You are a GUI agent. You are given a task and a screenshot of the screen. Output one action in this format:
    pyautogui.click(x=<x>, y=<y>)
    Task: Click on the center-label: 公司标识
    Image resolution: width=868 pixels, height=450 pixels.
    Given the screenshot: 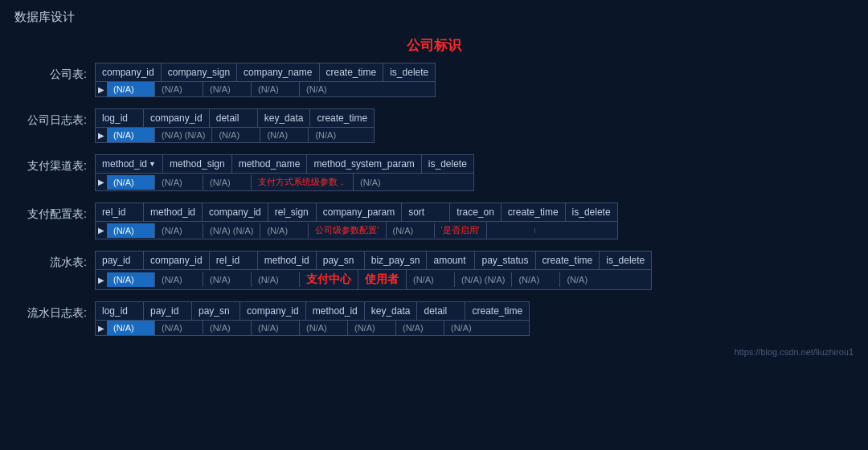 What is the action you would take?
    pyautogui.click(x=434, y=45)
    